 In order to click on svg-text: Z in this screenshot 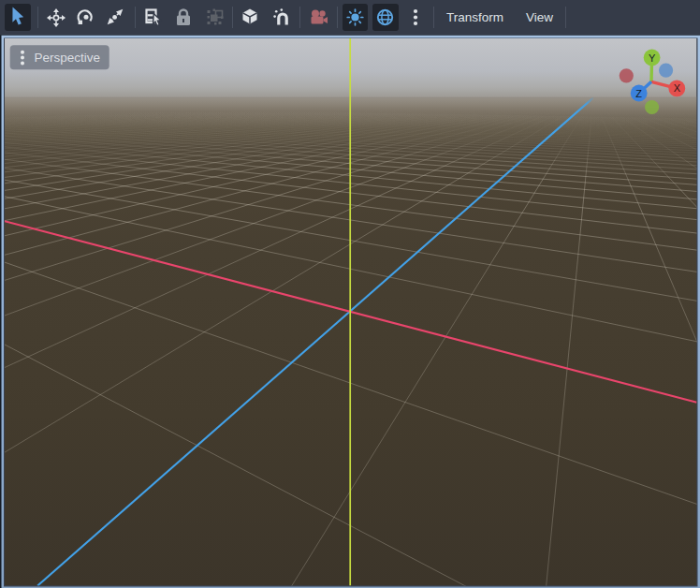, I will do `click(638, 94)`.